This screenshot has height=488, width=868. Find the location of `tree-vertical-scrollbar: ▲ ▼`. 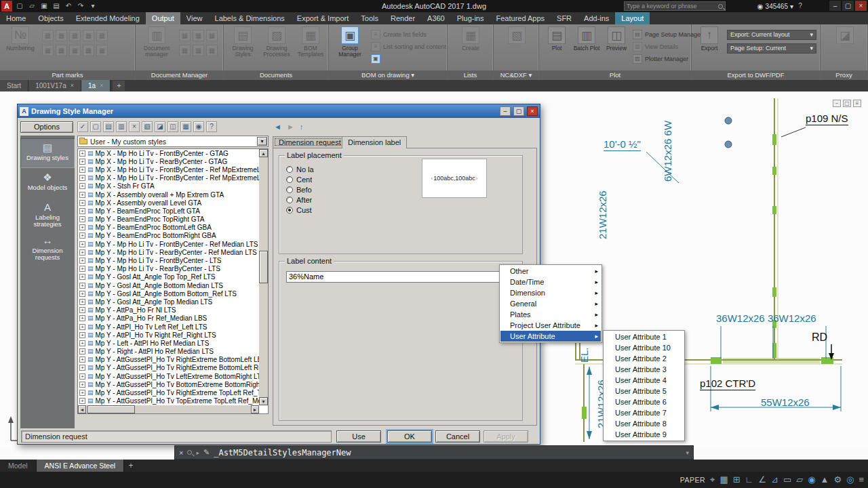

tree-vertical-scrollbar: ▲ ▼ is located at coordinates (263, 277).